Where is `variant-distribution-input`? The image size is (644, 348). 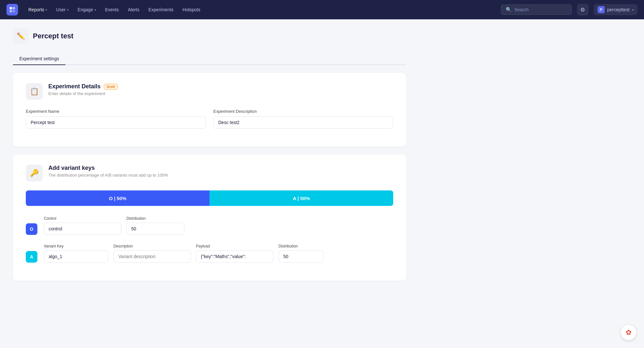
variant-distribution-input is located at coordinates (301, 256).